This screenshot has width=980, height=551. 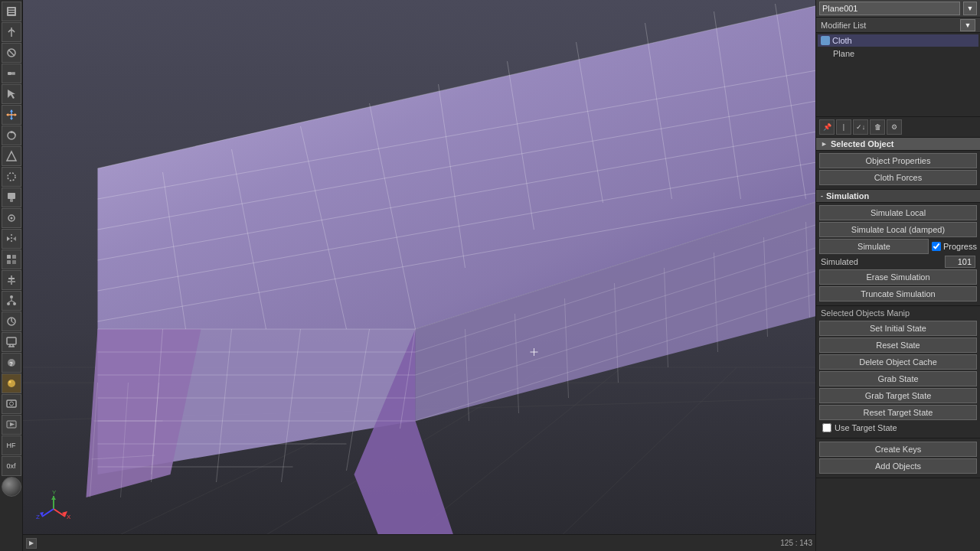 I want to click on stack-remove-btn: 🗑, so click(x=877, y=127).